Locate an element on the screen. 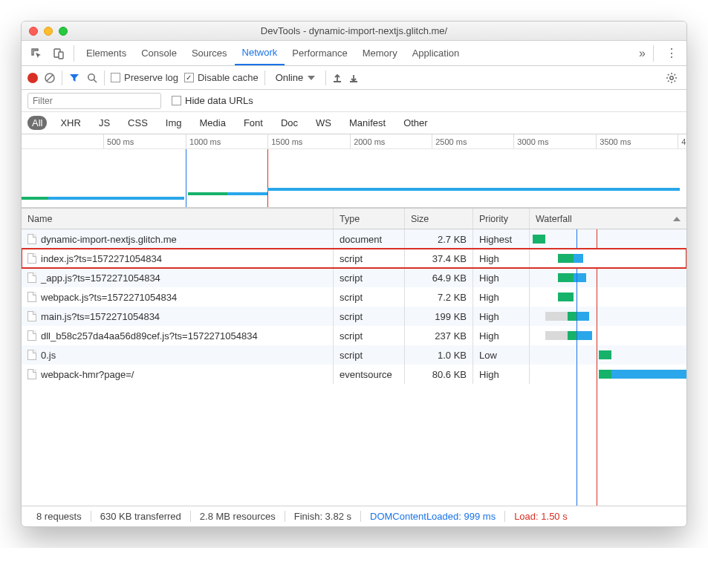 The image size is (708, 588). throttling-value: Online is located at coordinates (290, 77).